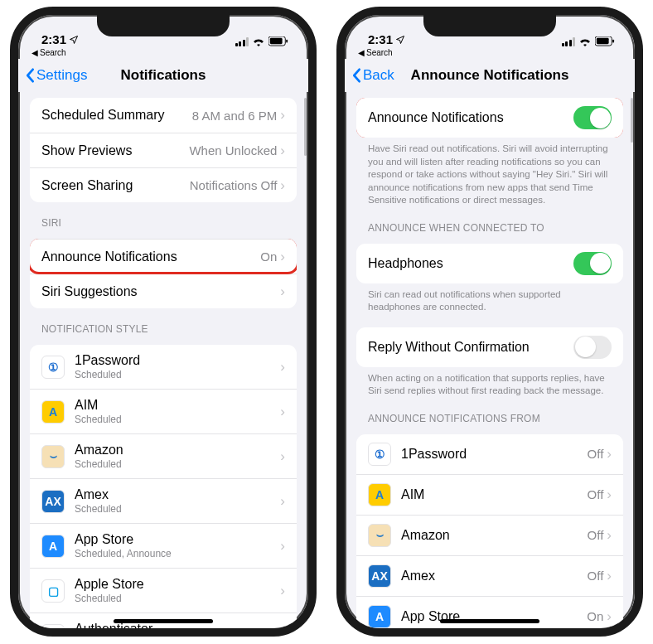 This screenshot has width=653, height=644. I want to click on app-name: 1Password, so click(494, 454).